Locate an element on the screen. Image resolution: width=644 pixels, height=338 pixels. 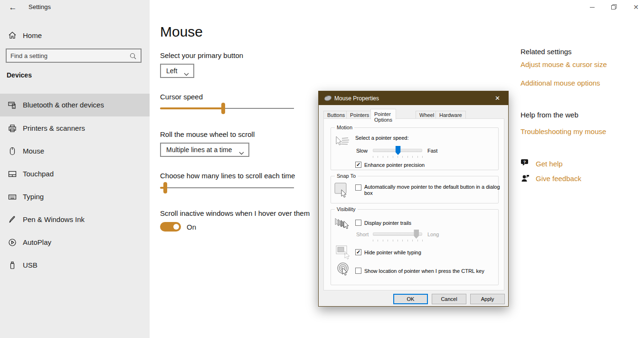
trail-length-thumb is located at coordinates (416, 234).